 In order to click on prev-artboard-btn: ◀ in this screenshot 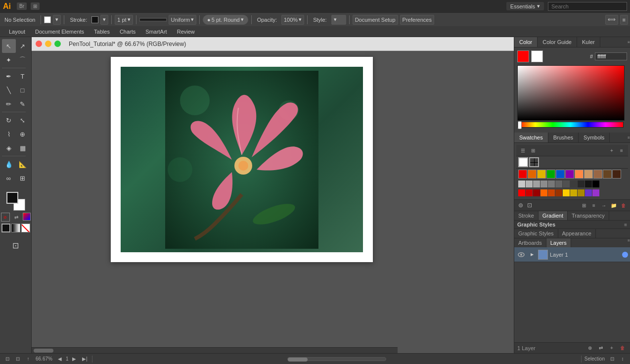, I will do `click(60, 359)`.